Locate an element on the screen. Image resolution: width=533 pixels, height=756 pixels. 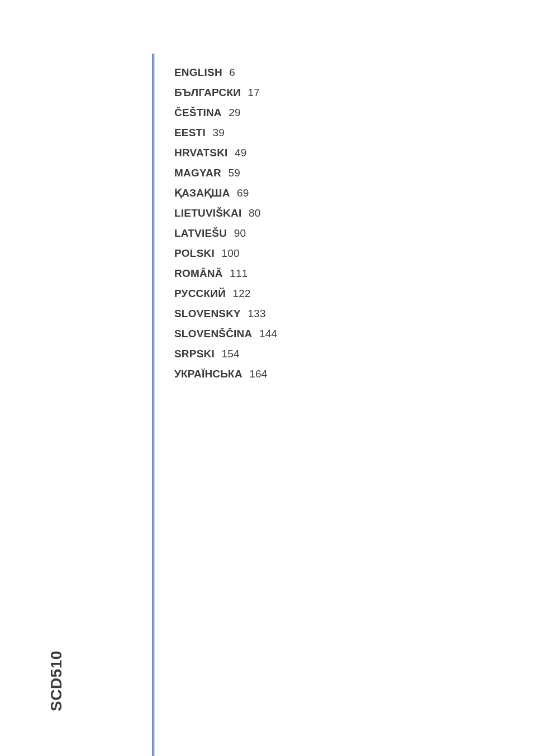
toc-entry: SLOVENSKY 133 is located at coordinates (226, 314).